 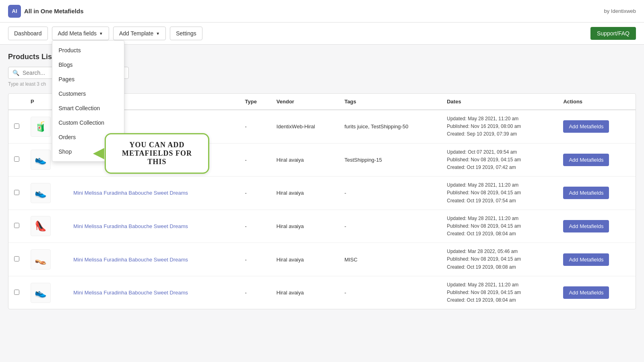 What do you see at coordinates (14, 11) in the screenshot?
I see `app-logo-icon: AI` at bounding box center [14, 11].